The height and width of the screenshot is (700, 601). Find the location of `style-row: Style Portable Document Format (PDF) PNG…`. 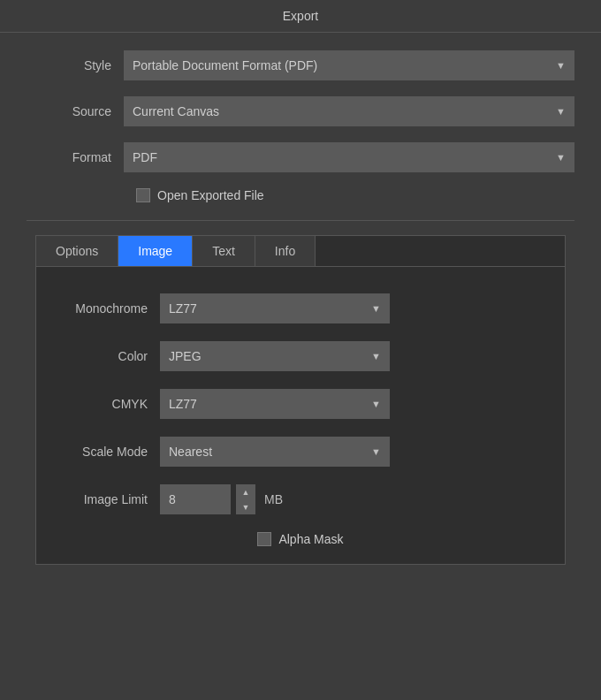

style-row: Style Portable Document Format (PDF) PNG… is located at coordinates (300, 65).